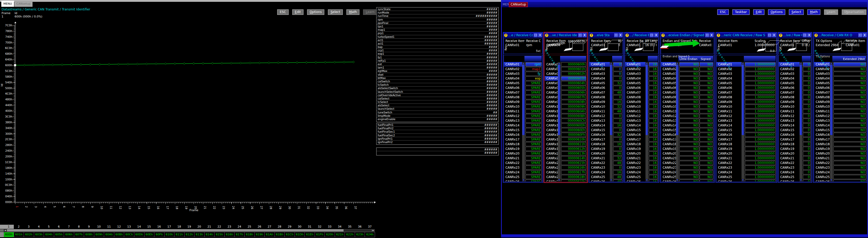  What do you see at coordinates (39, 227) in the screenshot?
I see `frame-number-cell: 4` at bounding box center [39, 227].